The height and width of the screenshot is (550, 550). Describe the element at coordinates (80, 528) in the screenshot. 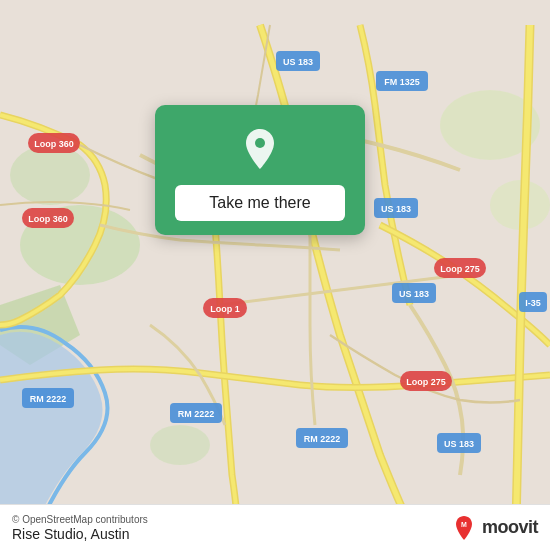

I see `bottom-bar-info: © OpenStreetMap contributors Rise Studio…` at that location.